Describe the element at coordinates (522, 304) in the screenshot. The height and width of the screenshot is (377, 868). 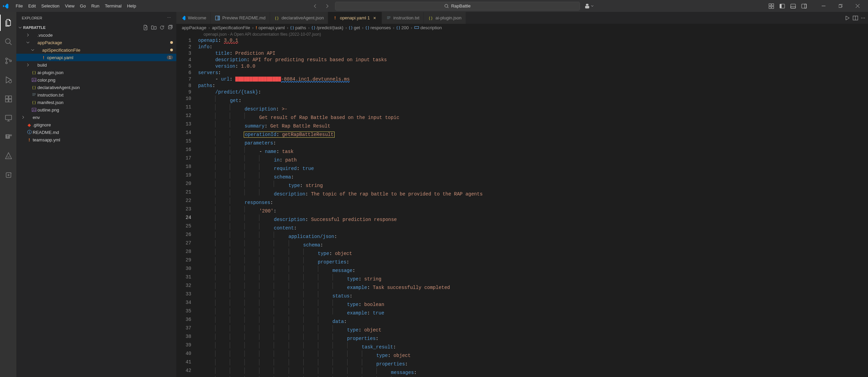
I see `code-line: 34 type: boolean` at that location.